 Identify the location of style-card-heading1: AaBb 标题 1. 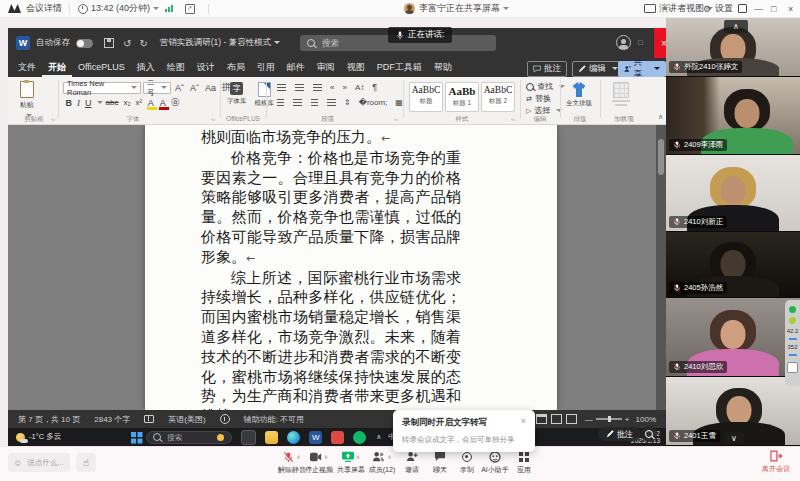
(462, 97).